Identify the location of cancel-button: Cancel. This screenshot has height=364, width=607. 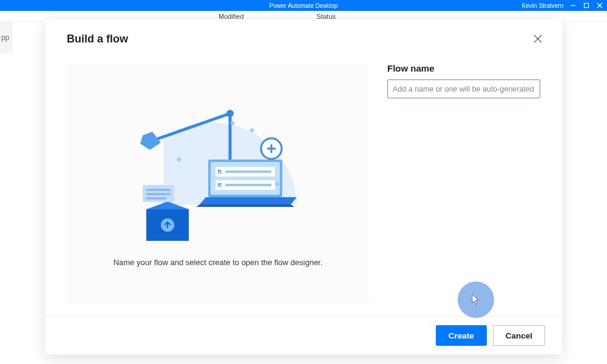
(519, 335).